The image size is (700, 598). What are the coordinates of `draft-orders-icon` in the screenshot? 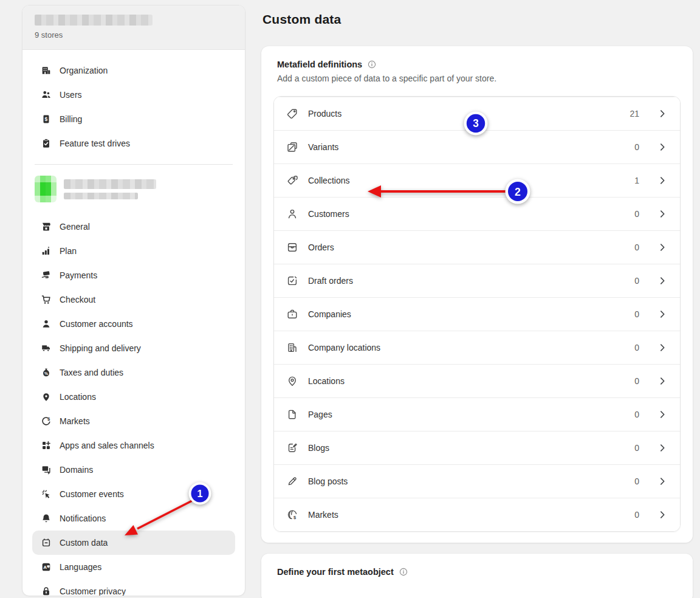 It's located at (292, 281).